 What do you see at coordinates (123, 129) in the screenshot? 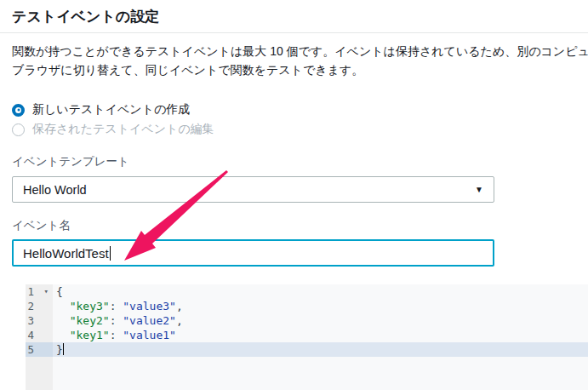
I see `radio-label: 保存されたテストイベントの編集` at bounding box center [123, 129].